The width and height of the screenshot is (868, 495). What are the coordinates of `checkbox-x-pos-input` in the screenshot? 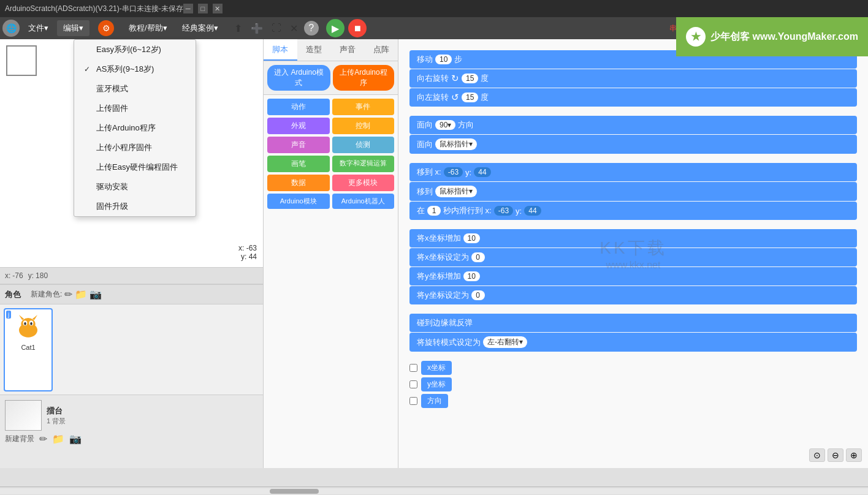 It's located at (413, 368).